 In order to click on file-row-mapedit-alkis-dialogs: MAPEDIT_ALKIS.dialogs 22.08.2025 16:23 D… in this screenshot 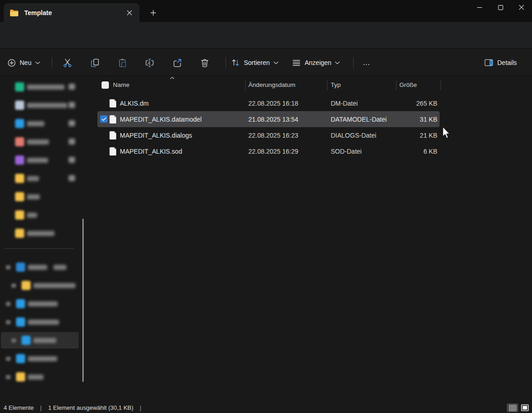, I will do `click(265, 135)`.